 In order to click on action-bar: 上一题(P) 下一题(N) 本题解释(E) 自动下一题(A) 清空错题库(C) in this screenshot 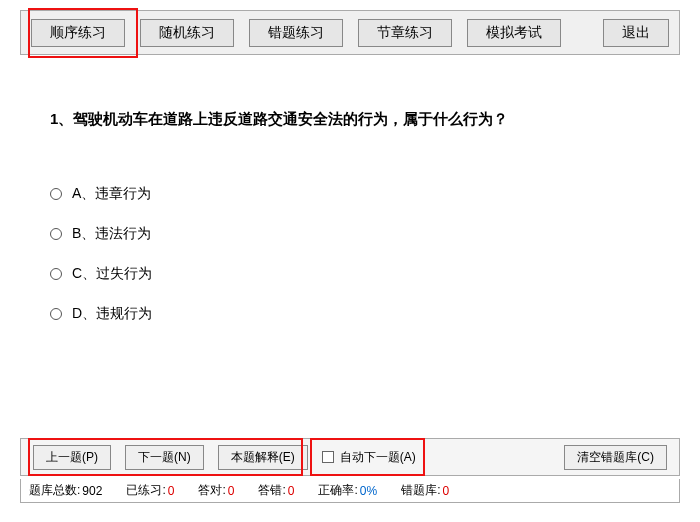, I will do `click(350, 457)`.